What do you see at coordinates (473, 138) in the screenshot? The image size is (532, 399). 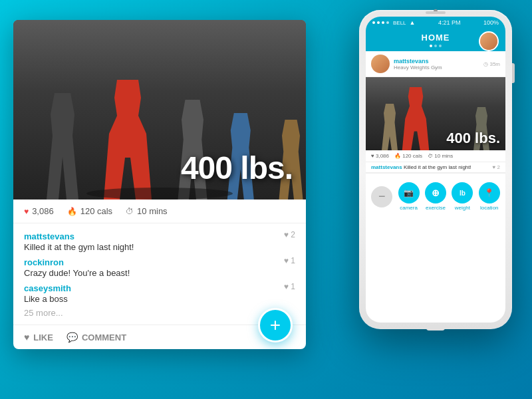 I see `weight-display-small: 400 lbs.` at bounding box center [473, 138].